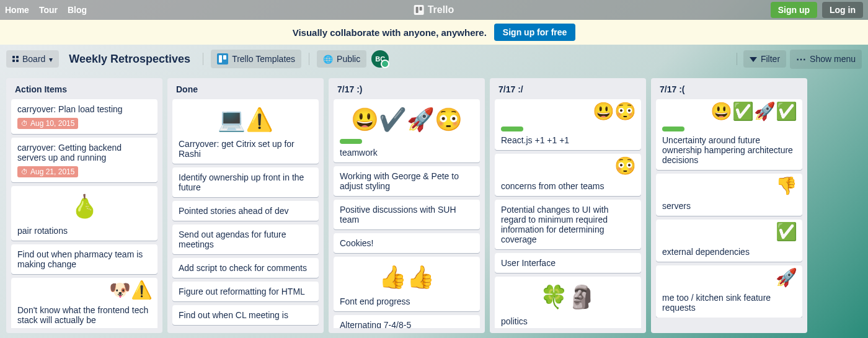 This screenshot has height=338, width=868. Describe the element at coordinates (568, 225) in the screenshot. I see `card-text: Potential changes to UI with regard to m…` at that location.